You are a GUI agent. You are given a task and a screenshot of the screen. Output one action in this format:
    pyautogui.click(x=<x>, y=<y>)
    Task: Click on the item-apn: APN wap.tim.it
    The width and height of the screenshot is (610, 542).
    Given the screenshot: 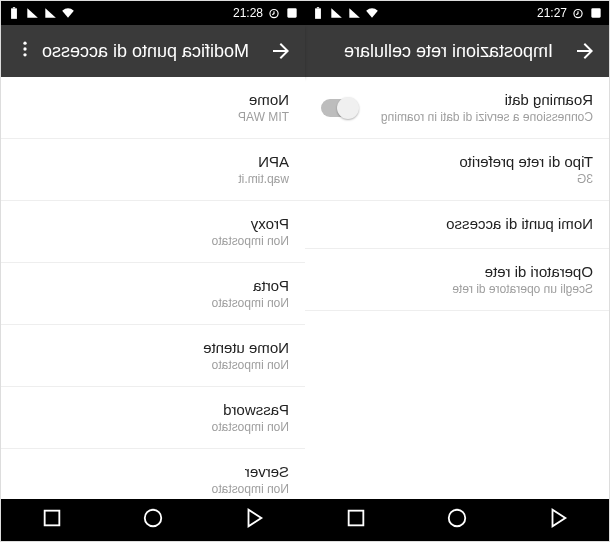 What is the action you would take?
    pyautogui.click(x=153, y=170)
    